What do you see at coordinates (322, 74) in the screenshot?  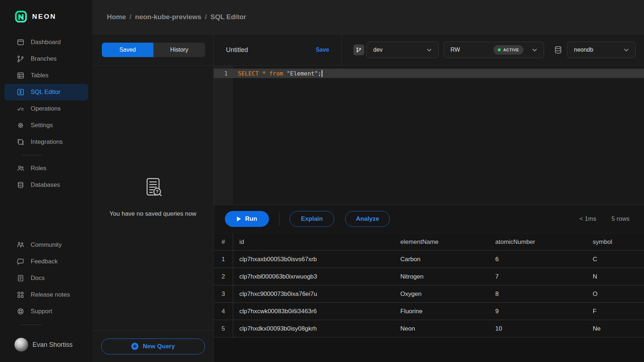 I see `text-cursor` at bounding box center [322, 74].